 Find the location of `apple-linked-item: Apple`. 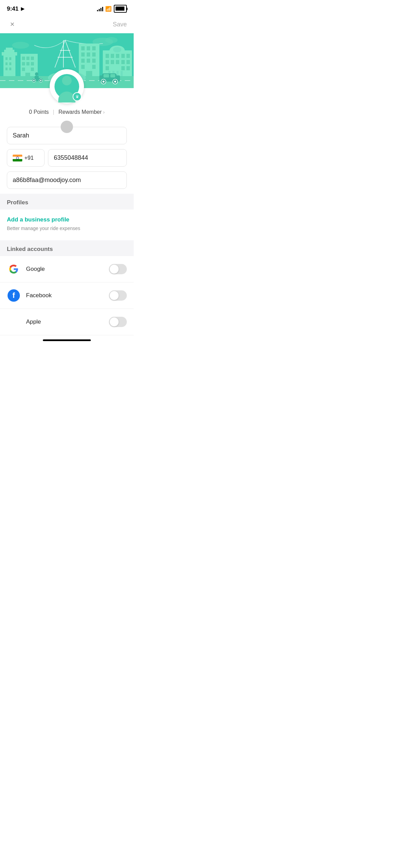

apple-linked-item: Apple is located at coordinates (67, 322).